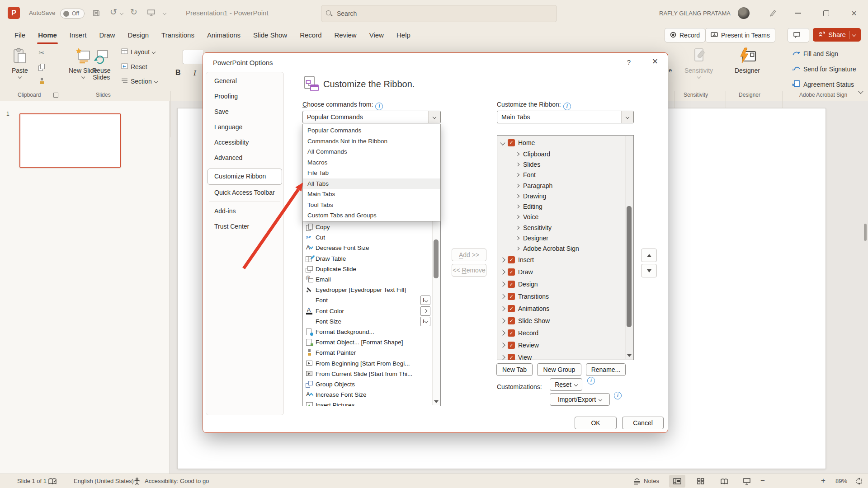 The height and width of the screenshot is (488, 868). What do you see at coordinates (177, 481) in the screenshot?
I see `accessibility-status: Accessibility: Good to go` at bounding box center [177, 481].